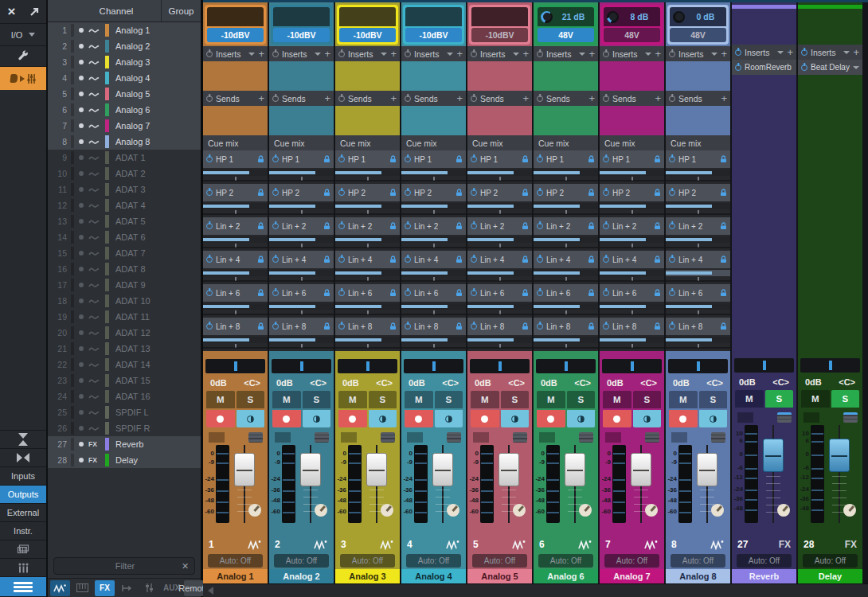 The width and height of the screenshot is (868, 597). Describe the element at coordinates (252, 383) in the screenshot. I see `pan-value: <C>` at that location.